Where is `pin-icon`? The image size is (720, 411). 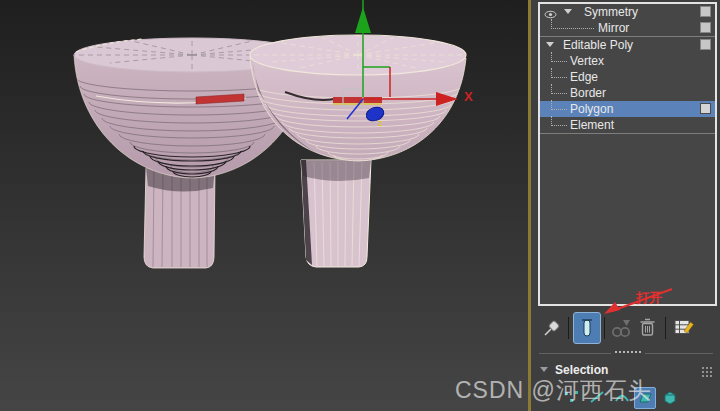
pin-icon is located at coordinates (552, 328).